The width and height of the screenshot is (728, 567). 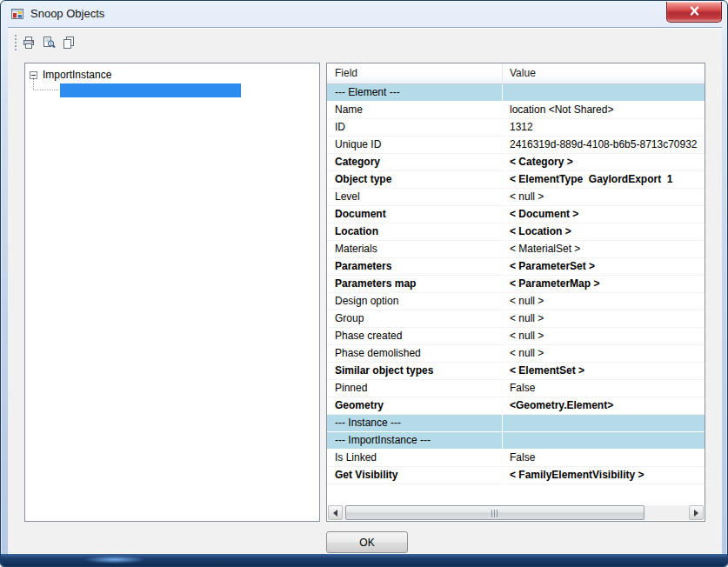 I want to click on cell-field: Is Linked, so click(x=415, y=458).